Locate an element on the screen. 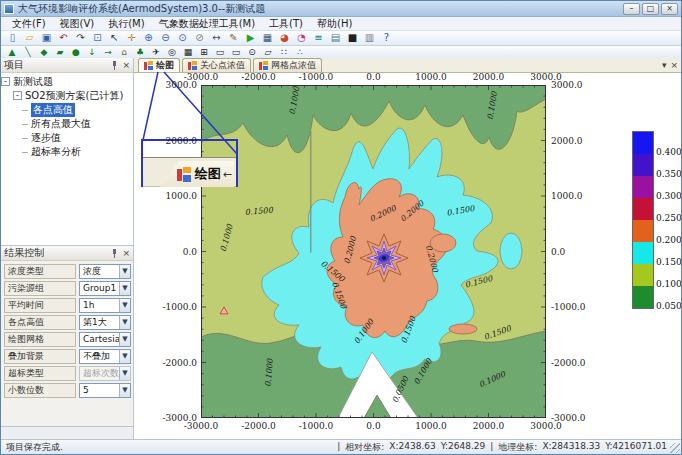 This screenshot has height=455, width=682. model-box-icon: ■ is located at coordinates (352, 38).